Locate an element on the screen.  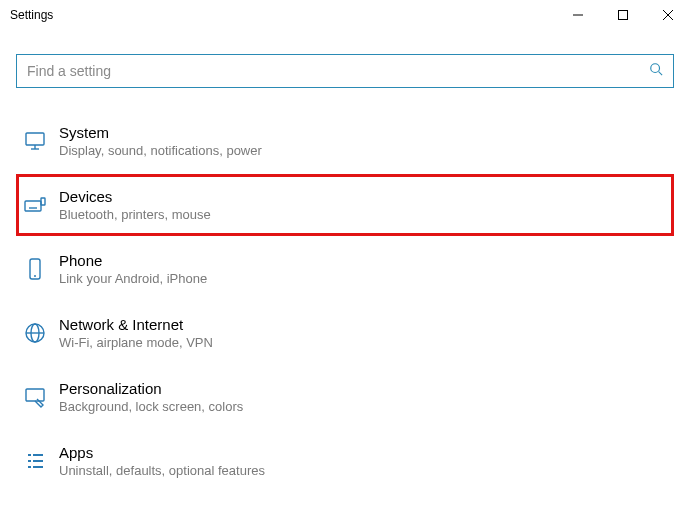
settings-item-devices: Devices Bluetooth, printers, mouse is located at coordinates (345, 205).